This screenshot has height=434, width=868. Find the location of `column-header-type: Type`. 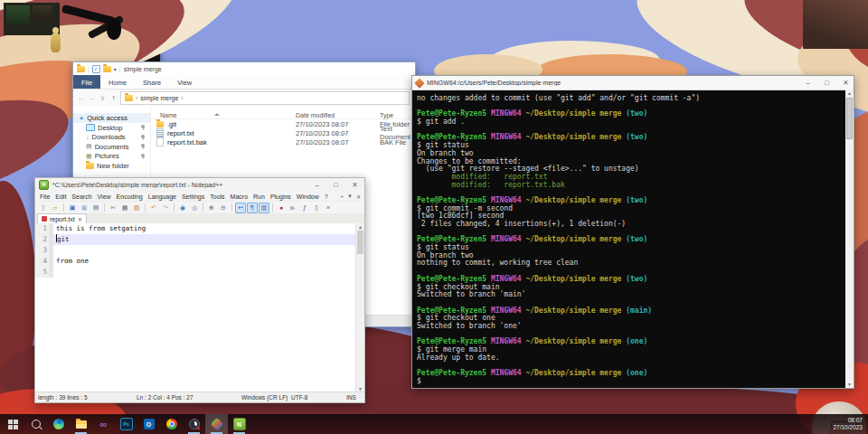

column-header-type: Type is located at coordinates (398, 116).